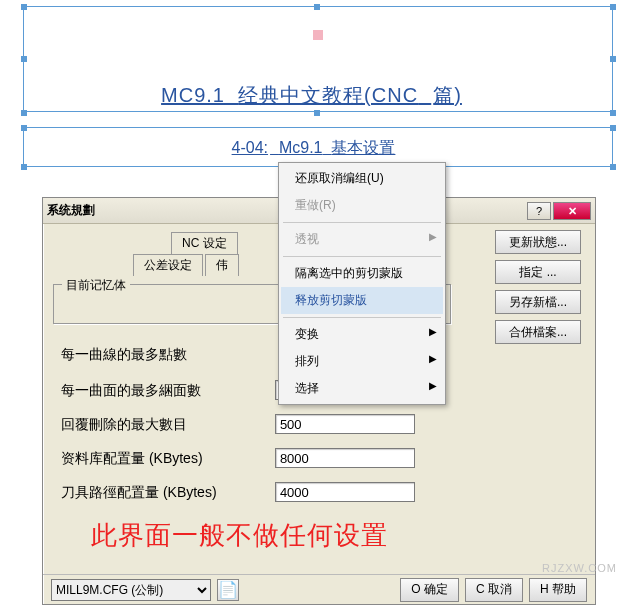 This screenshot has width=625, height=616. I want to click on document-subtitle: 4-04: Mc9.1 基本设置, so click(313, 148).